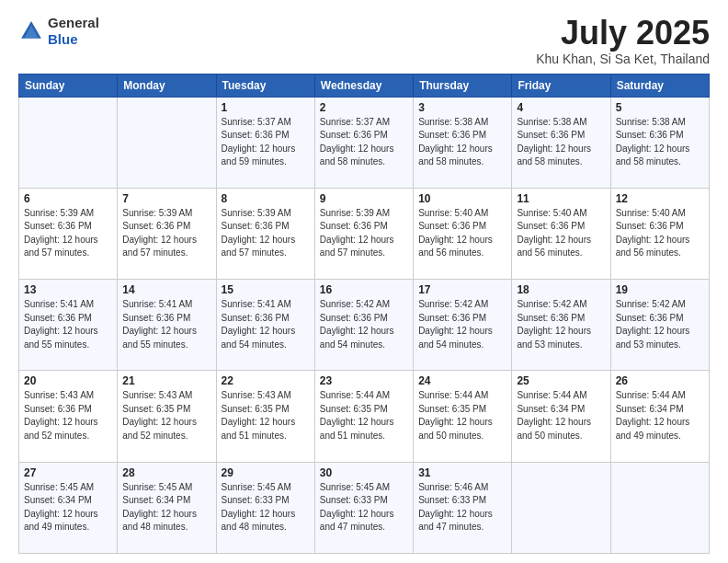 This screenshot has height=563, width=728. I want to click on day-number: 15, so click(266, 290).